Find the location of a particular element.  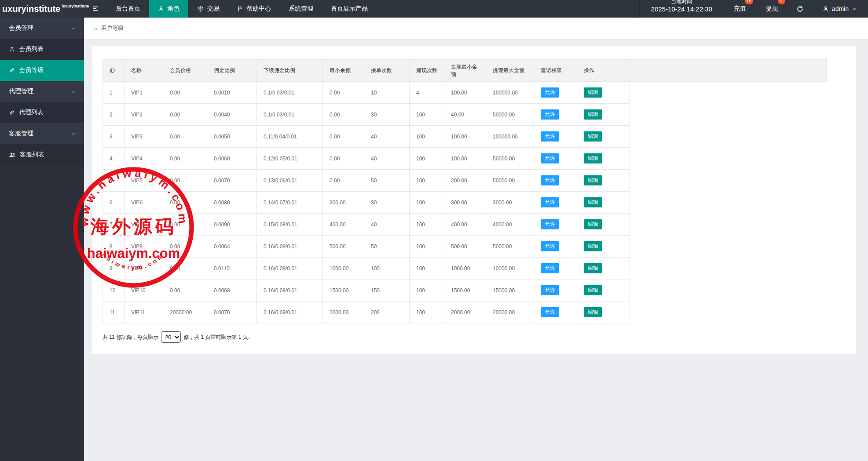

nav-item-home-products: 首页展示产品 is located at coordinates (349, 9).